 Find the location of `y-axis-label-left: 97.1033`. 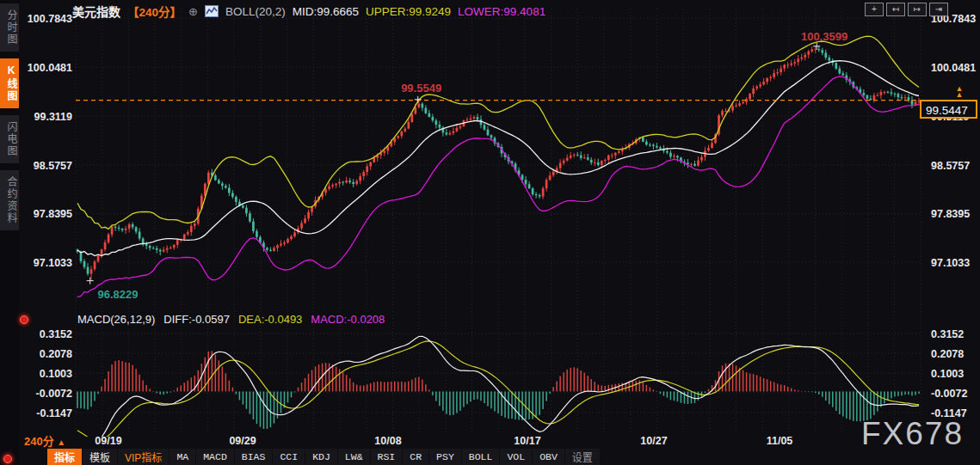

y-axis-label-left: 97.1033 is located at coordinates (53, 263).